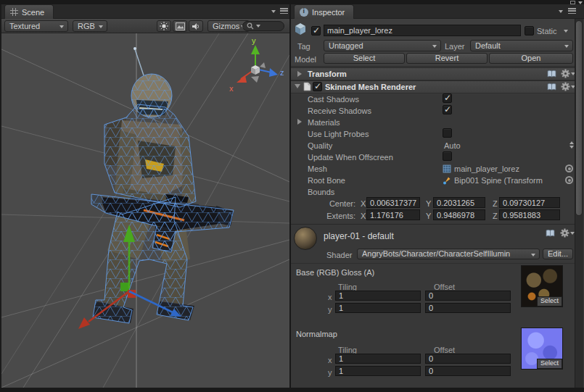 This screenshot has width=584, height=392. Describe the element at coordinates (308, 87) in the screenshot. I see `component-page-icon` at that location.